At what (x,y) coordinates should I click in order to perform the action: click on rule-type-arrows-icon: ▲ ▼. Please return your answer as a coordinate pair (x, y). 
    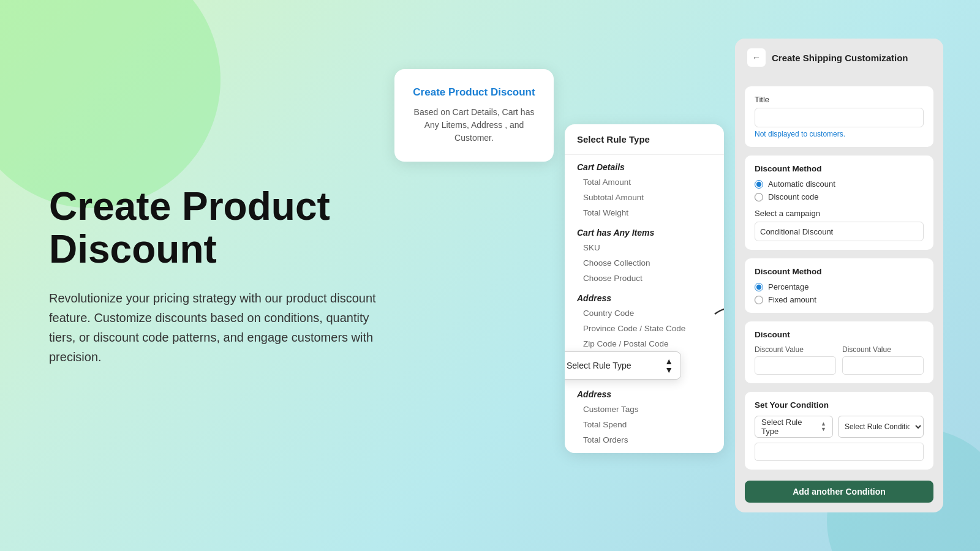
    Looking at the image, I should click on (823, 427).